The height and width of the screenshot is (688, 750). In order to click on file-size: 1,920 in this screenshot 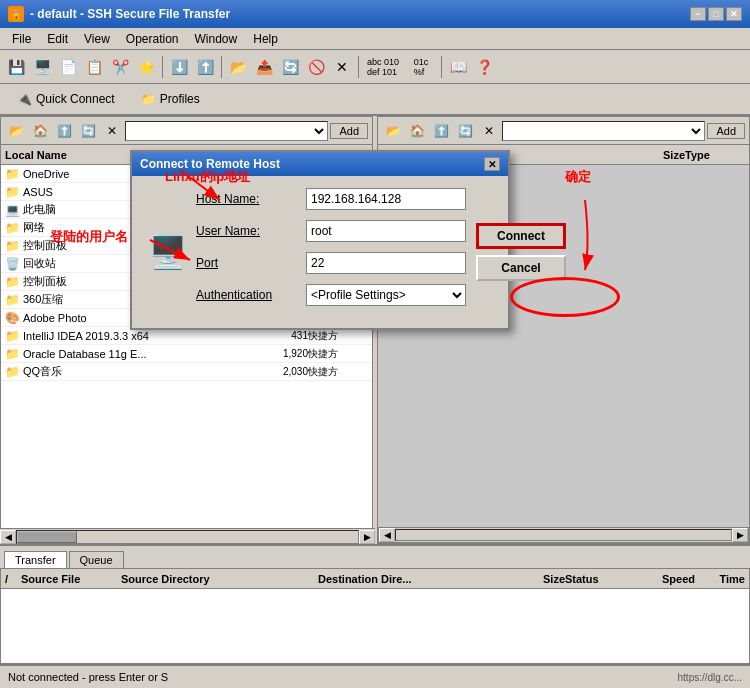, I will do `click(278, 354)`.